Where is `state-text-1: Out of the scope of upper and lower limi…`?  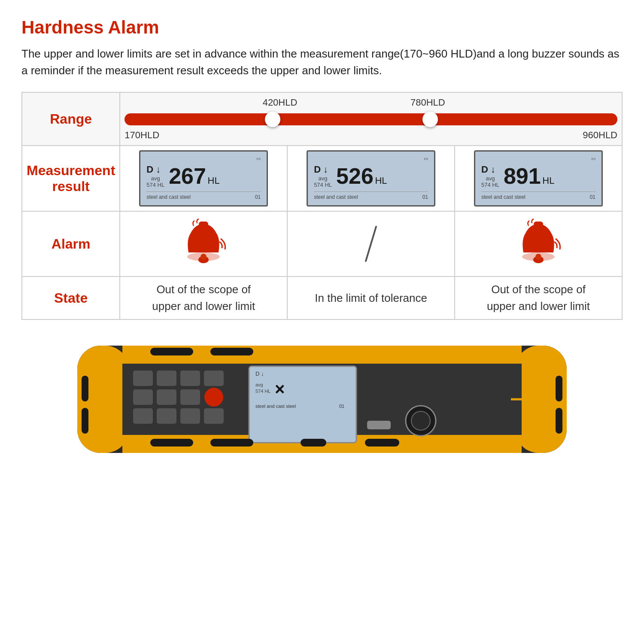
state-text-1: Out of the scope of upper and lower limi… is located at coordinates (204, 298).